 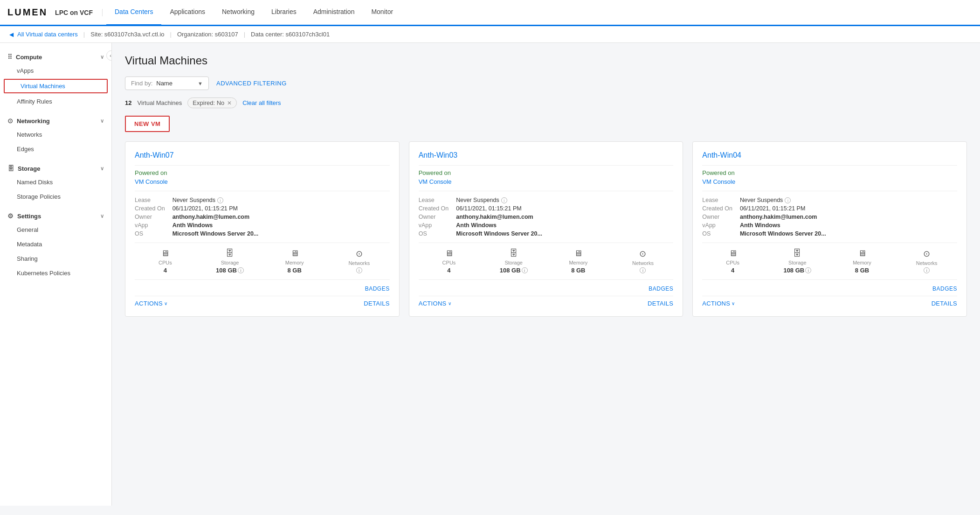 I want to click on vm2-badges-link: BADGES, so click(x=661, y=289).